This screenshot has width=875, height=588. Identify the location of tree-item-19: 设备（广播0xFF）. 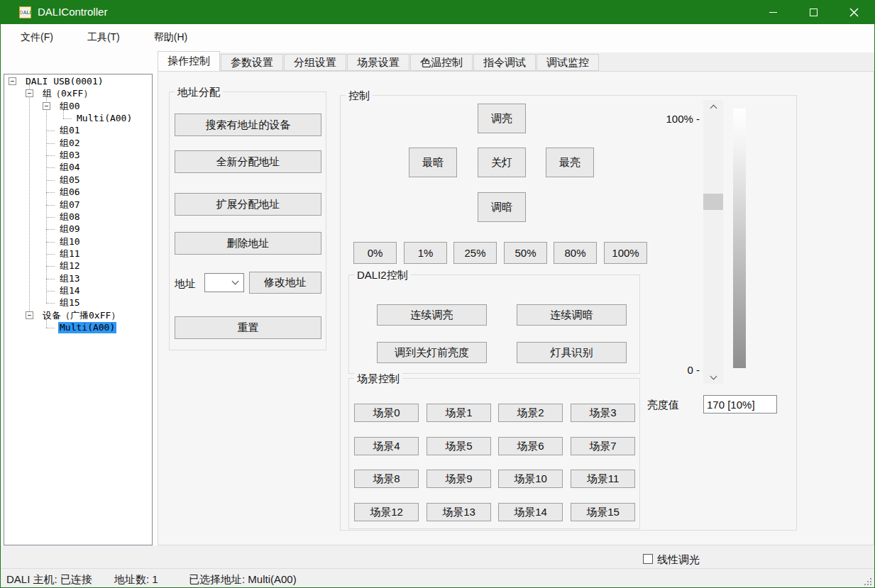
(81, 316).